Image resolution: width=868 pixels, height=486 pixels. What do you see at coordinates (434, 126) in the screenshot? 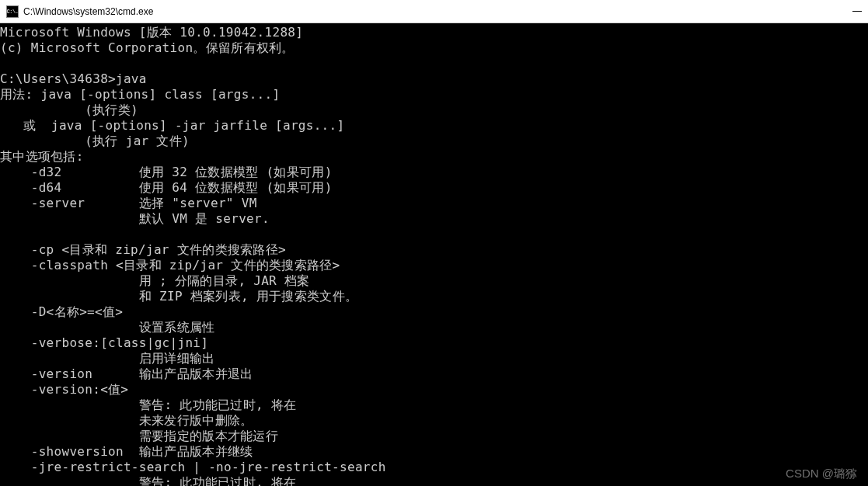
I see `terminal-line: 或 java [-options] -jar jarfile [args...]` at bounding box center [434, 126].